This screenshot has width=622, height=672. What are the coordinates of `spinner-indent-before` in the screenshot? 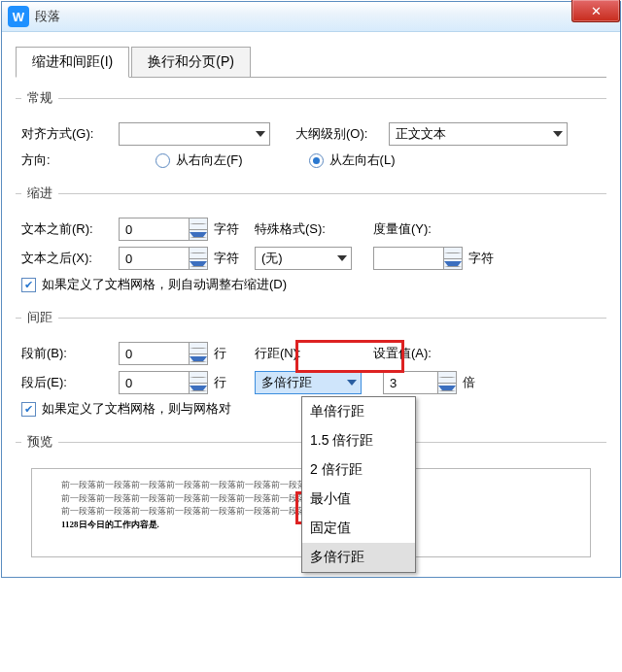 It's located at (163, 229).